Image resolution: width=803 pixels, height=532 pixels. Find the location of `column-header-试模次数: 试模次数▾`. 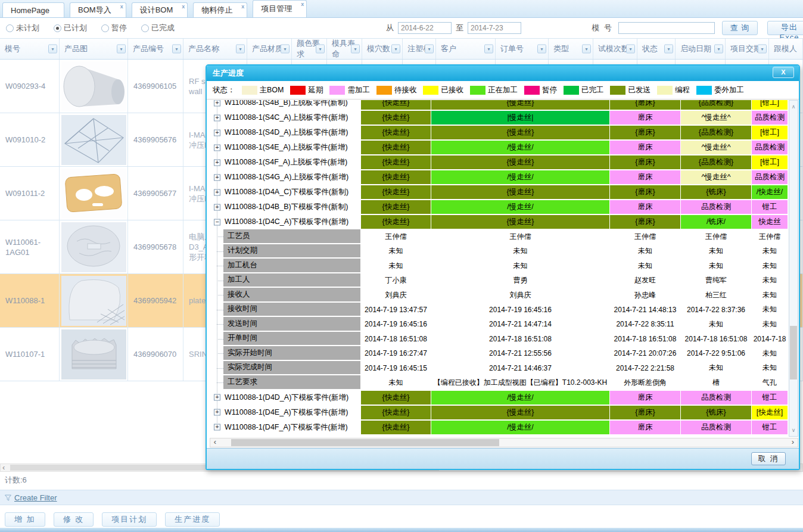

column-header-试模次数: 试模次数▾ is located at coordinates (615, 49).